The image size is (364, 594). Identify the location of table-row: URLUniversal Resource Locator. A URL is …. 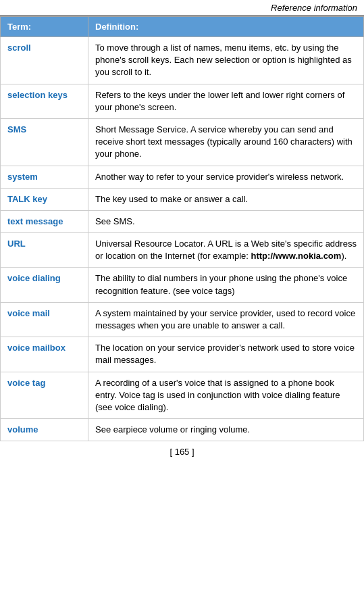
(182, 250).